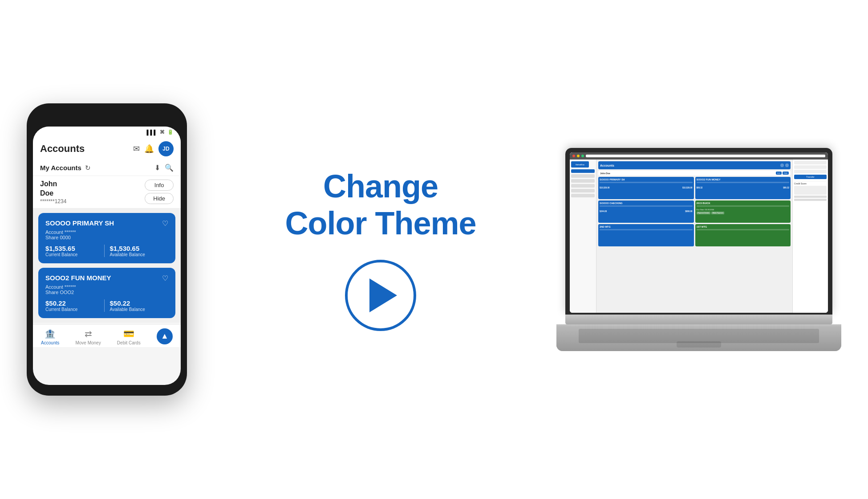 The width and height of the screenshot is (868, 499). Describe the element at coordinates (380, 205) in the screenshot. I see `headline: Change Color Theme` at that location.